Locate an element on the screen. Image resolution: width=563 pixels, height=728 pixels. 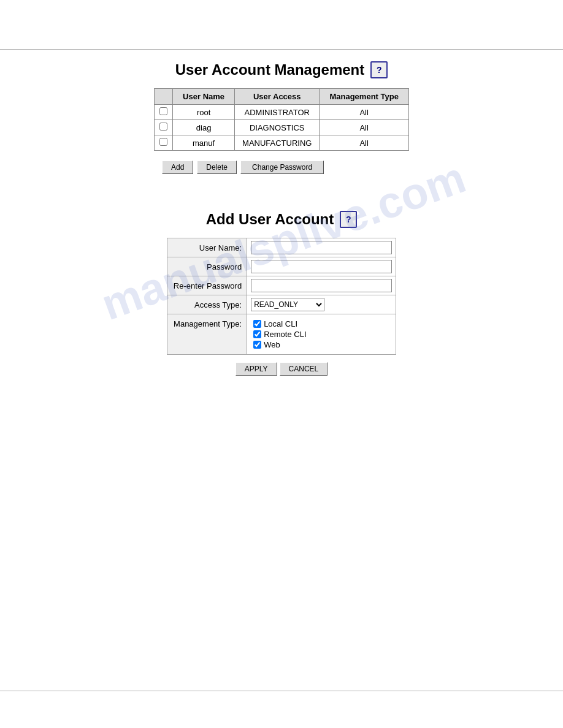
row2-mgmt: All is located at coordinates (364, 127).